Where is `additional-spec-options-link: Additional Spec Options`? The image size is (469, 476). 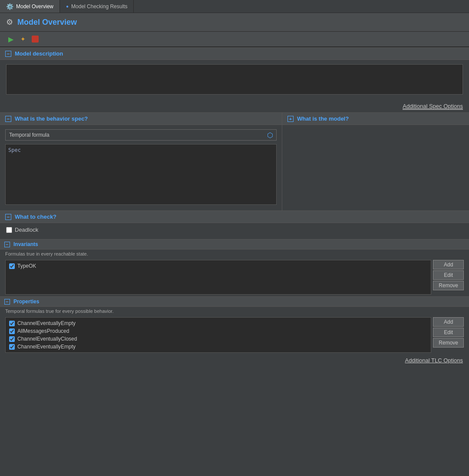
additional-spec-options-link: Additional Spec Options is located at coordinates (433, 106).